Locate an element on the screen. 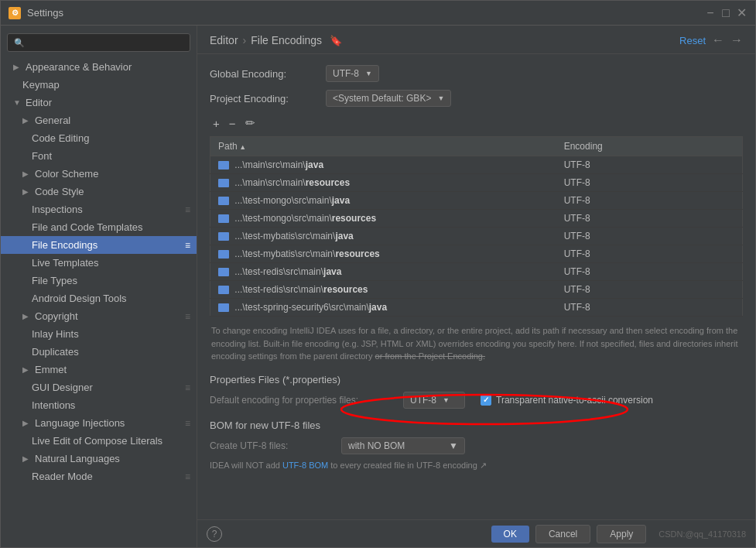 The height and width of the screenshot is (548, 756). sidebar-label: Language Injections is located at coordinates (80, 423).